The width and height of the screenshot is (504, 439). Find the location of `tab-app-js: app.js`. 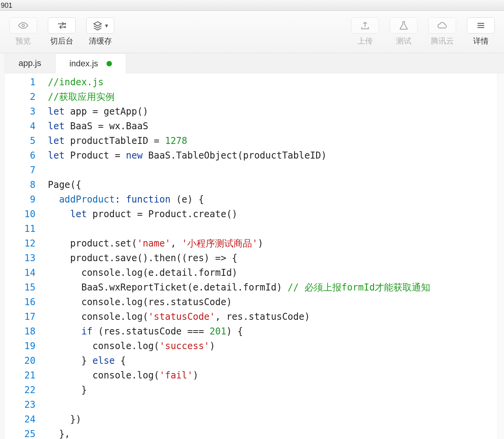

tab-app-js: app.js is located at coordinates (30, 63).